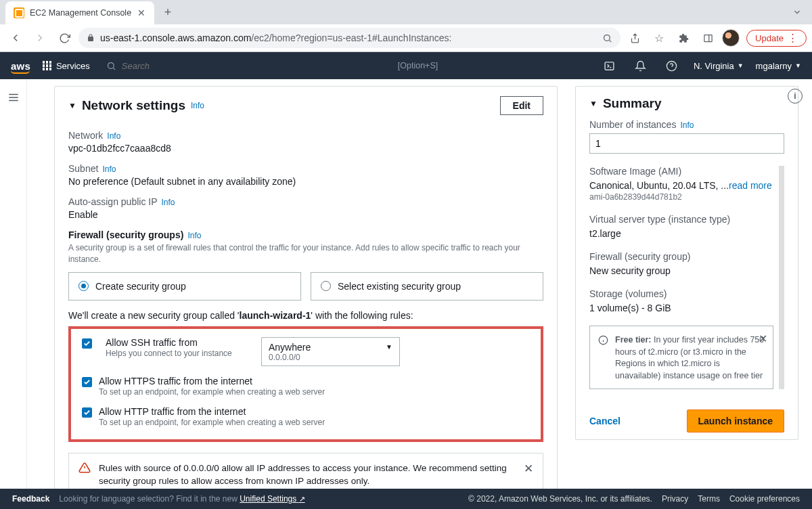 This screenshot has height=509, width=812. I want to click on select-existing-security-group-radio: Select existing security group, so click(427, 286).